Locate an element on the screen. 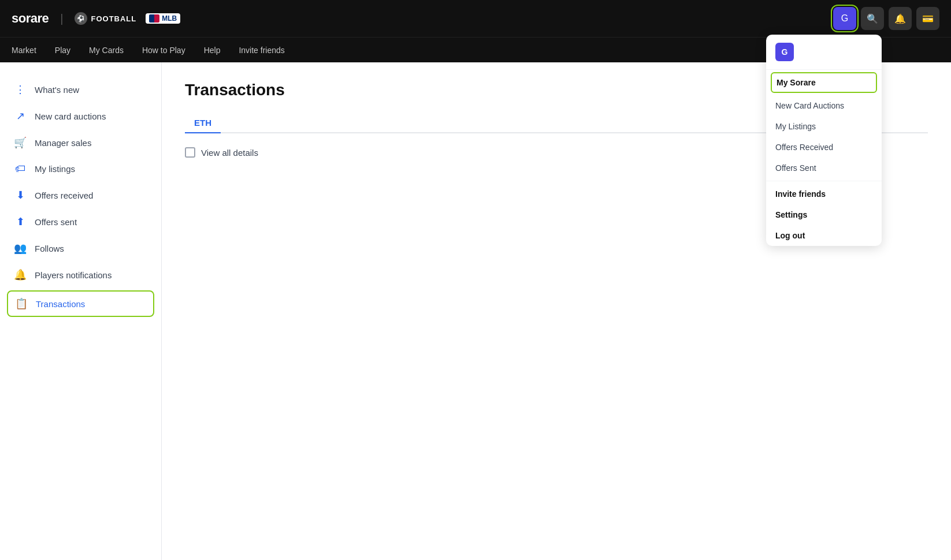 This screenshot has height=560, width=951. dropdown-divider is located at coordinates (824, 181).